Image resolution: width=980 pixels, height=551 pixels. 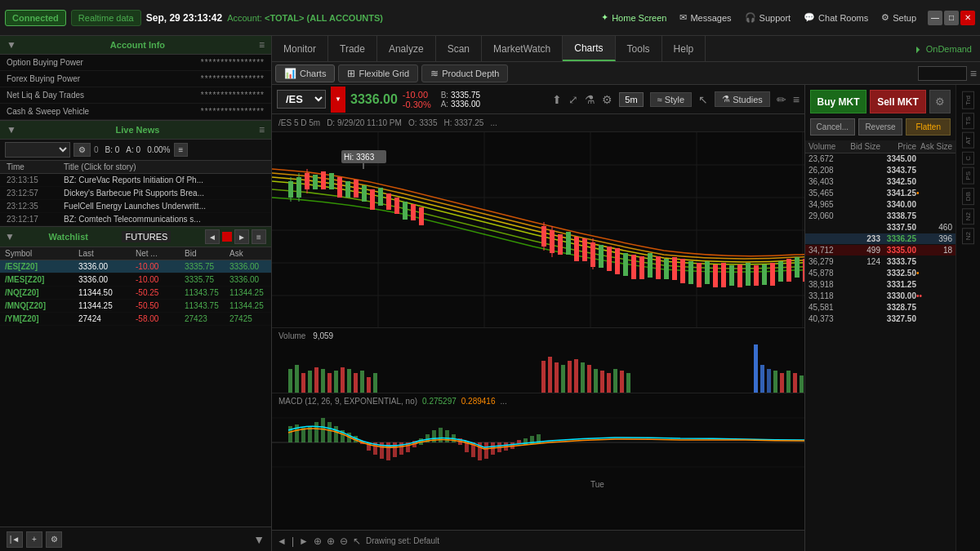 What do you see at coordinates (305, 73) in the screenshot?
I see `sub-tab-charts: 📊 Charts` at bounding box center [305, 73].